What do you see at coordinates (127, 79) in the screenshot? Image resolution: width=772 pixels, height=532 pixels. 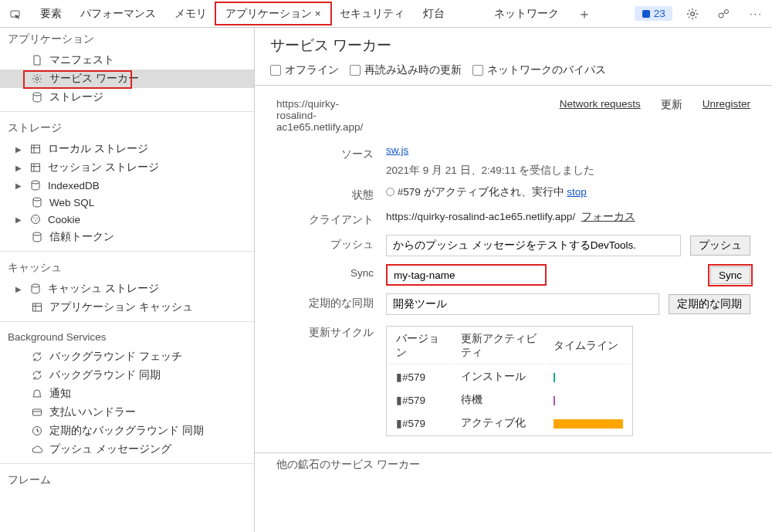 I see `sidebar-item-service-workers: サービス ワーカー` at bounding box center [127, 79].